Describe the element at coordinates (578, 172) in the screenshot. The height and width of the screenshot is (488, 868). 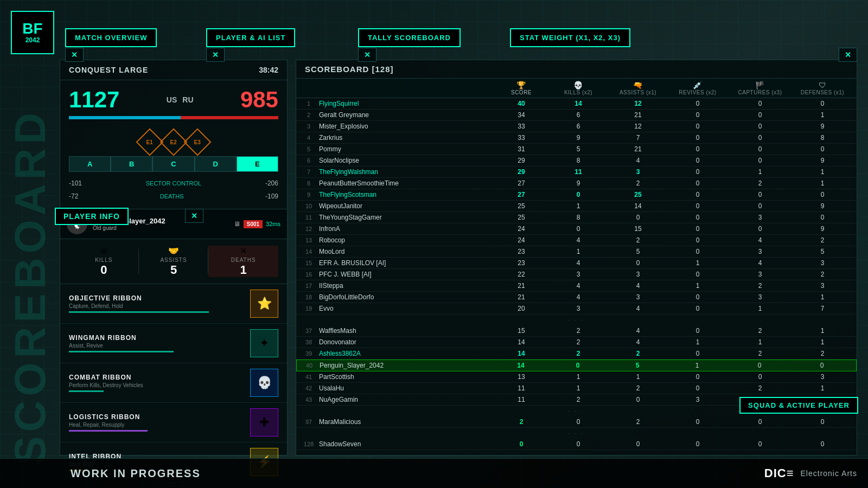
I see `row-kills: 11` at that location.